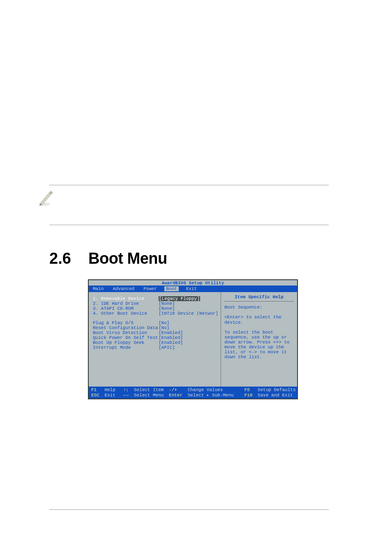  What do you see at coordinates (126, 313) in the screenshot?
I see `setting-label: 4. Other Boot Device` at bounding box center [126, 313].